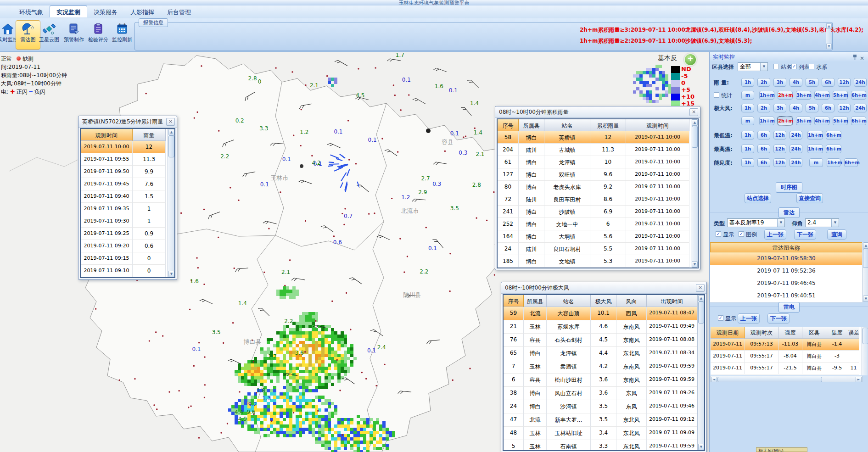  What do you see at coordinates (776, 67) in the screenshot?
I see `checkbox-站名` at bounding box center [776, 67].